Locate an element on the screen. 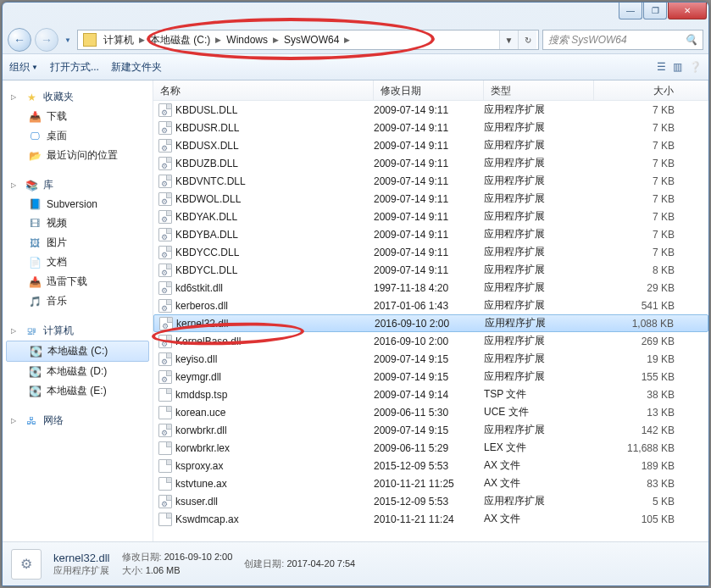  file-row: KBDYBA.DLL2009-07-14 9:11应用程序扩展7 KB is located at coordinates (430, 234).